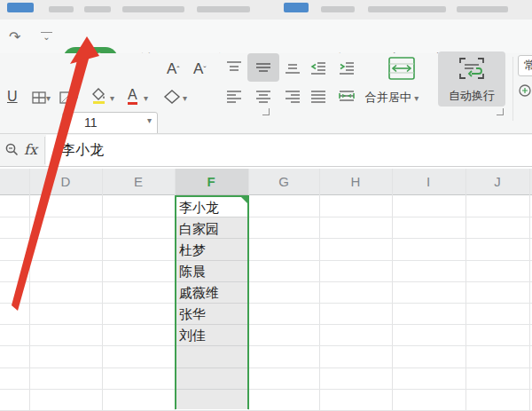  Describe the element at coordinates (172, 69) in the screenshot. I see `increase-font-label: A` at that location.